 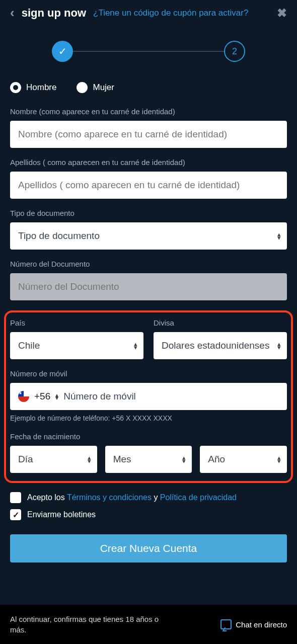 I want to click on name-input, so click(x=148, y=134).